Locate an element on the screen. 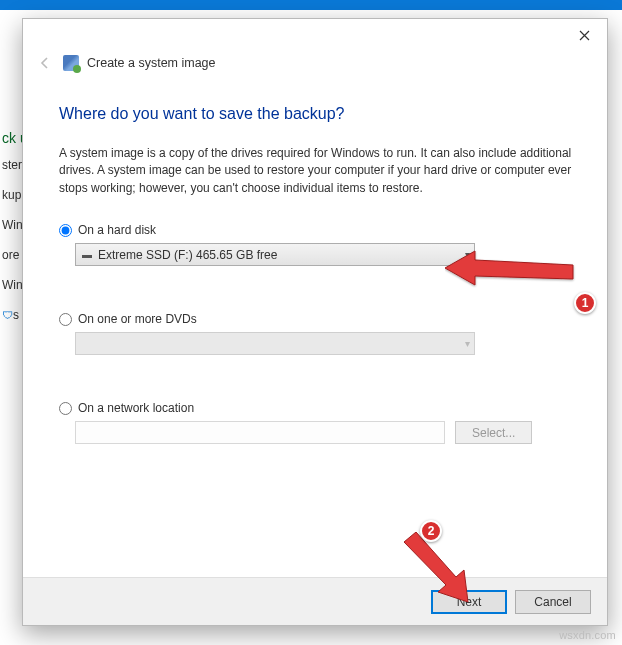  hard-disk-icon: ▬ is located at coordinates (87, 254).